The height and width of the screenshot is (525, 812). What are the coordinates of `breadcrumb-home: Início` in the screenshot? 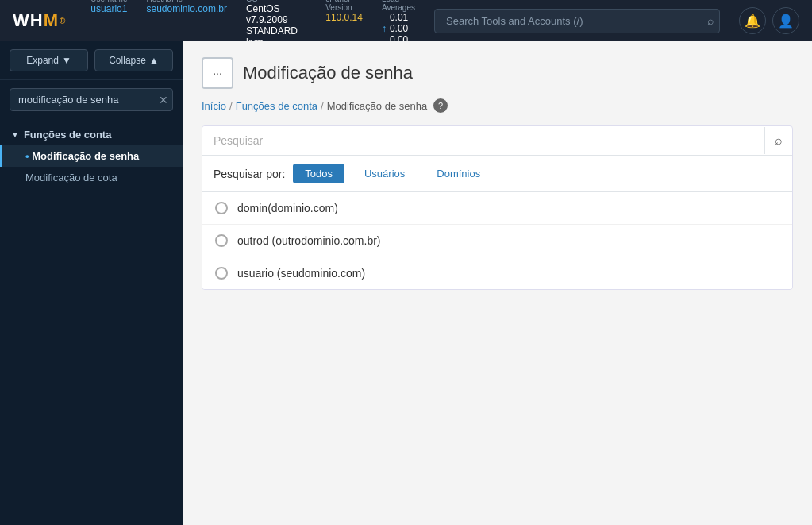 It's located at (214, 106).